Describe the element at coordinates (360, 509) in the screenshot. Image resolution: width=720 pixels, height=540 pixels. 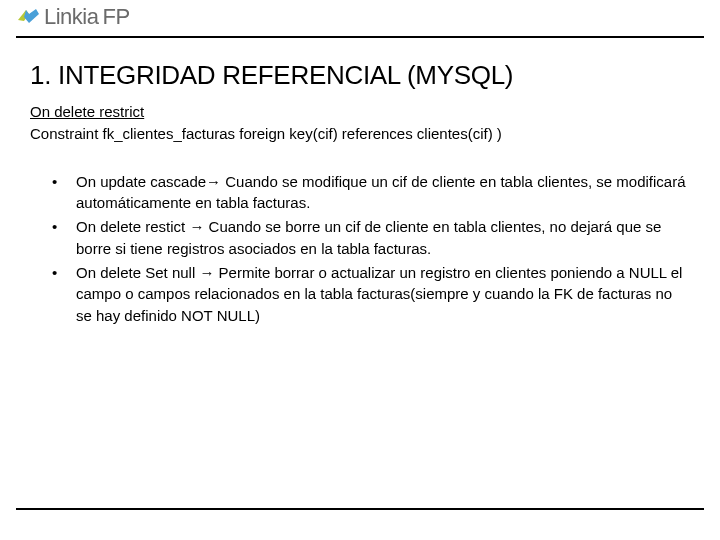
I see `footer-divider` at that location.